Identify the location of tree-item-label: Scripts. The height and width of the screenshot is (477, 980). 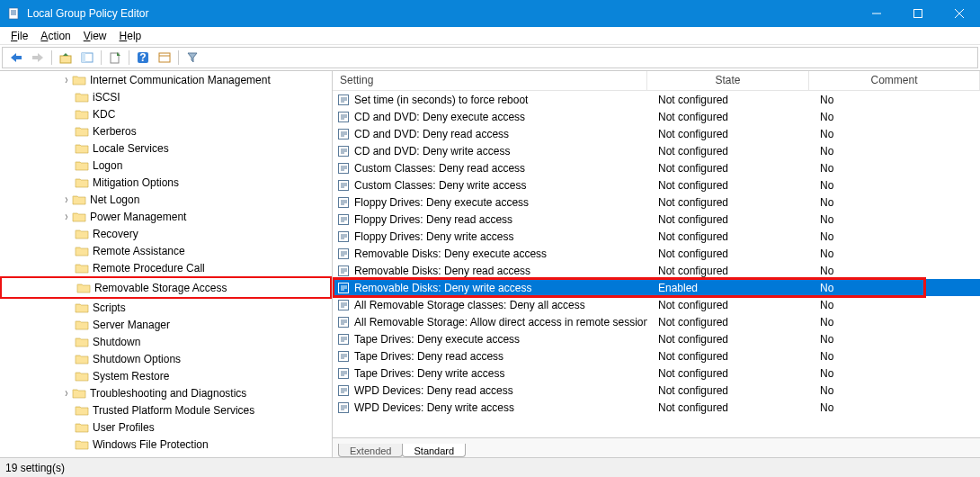
(110, 308).